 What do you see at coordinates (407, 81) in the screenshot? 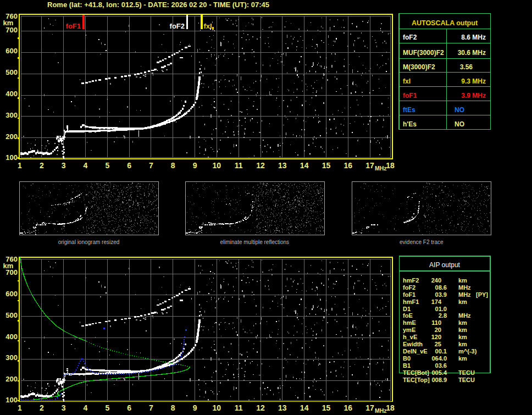
I see `svg-text: fxI` at bounding box center [407, 81].